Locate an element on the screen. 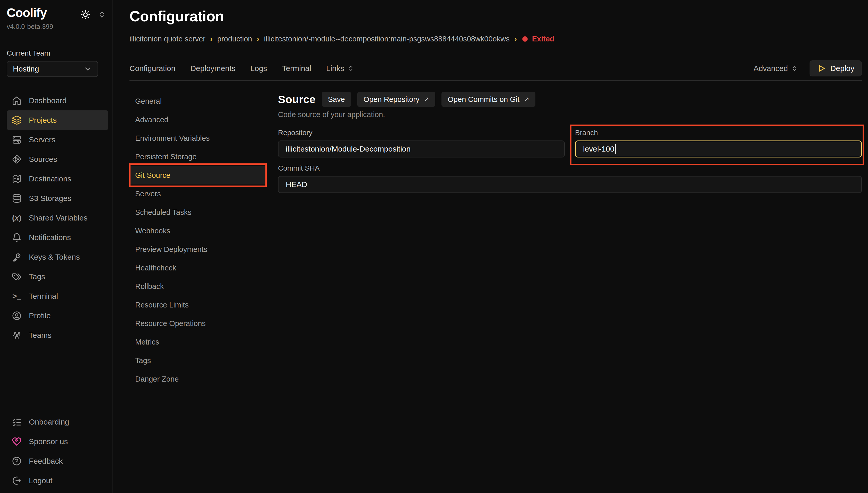  tab-deployments: Deployments is located at coordinates (213, 68).